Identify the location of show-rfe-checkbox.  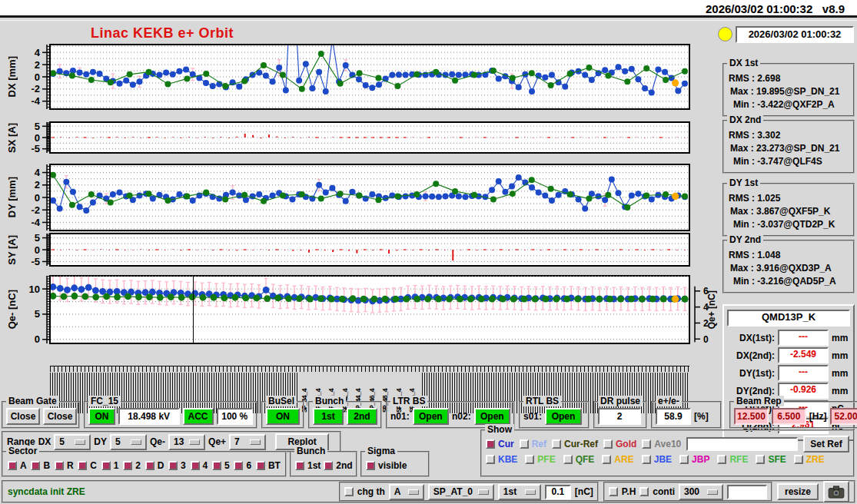
(722, 459).